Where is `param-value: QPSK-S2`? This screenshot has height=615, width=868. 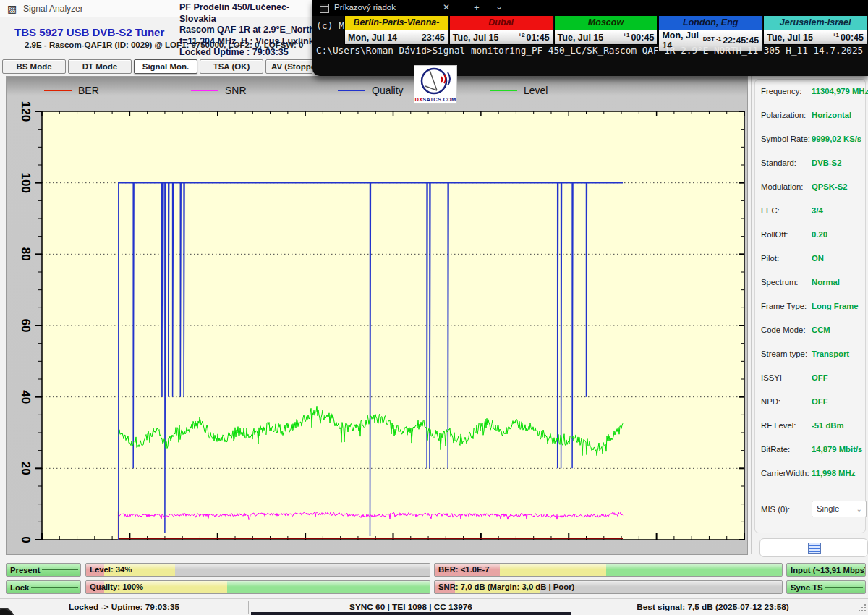
param-value: QPSK-S2 is located at coordinates (830, 187).